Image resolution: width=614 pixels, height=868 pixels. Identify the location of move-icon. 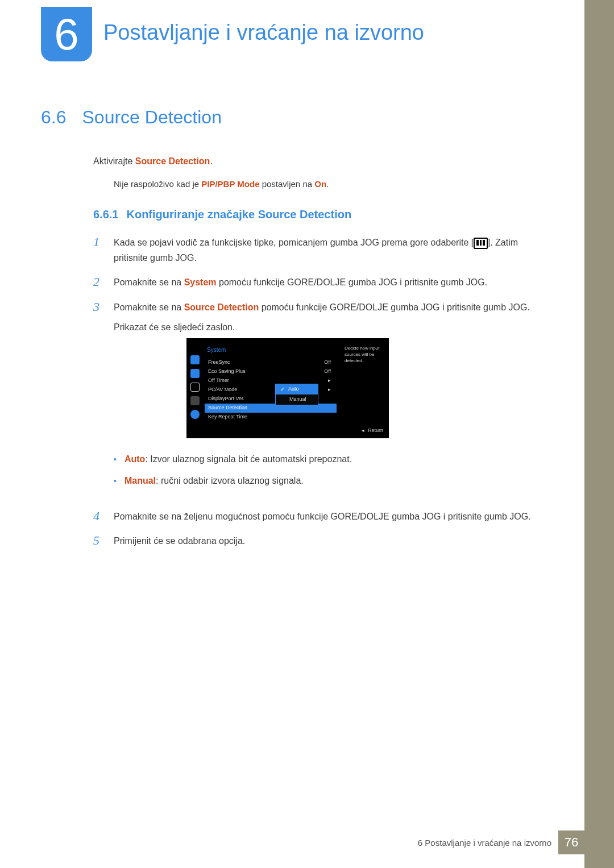
(195, 387).